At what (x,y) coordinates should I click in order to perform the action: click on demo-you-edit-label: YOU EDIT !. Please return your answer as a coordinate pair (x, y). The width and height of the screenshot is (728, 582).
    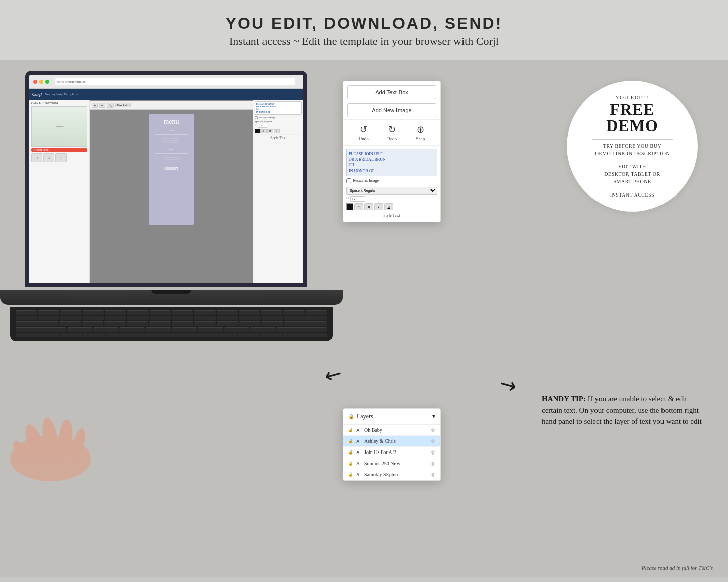
    Looking at the image, I should click on (632, 97).